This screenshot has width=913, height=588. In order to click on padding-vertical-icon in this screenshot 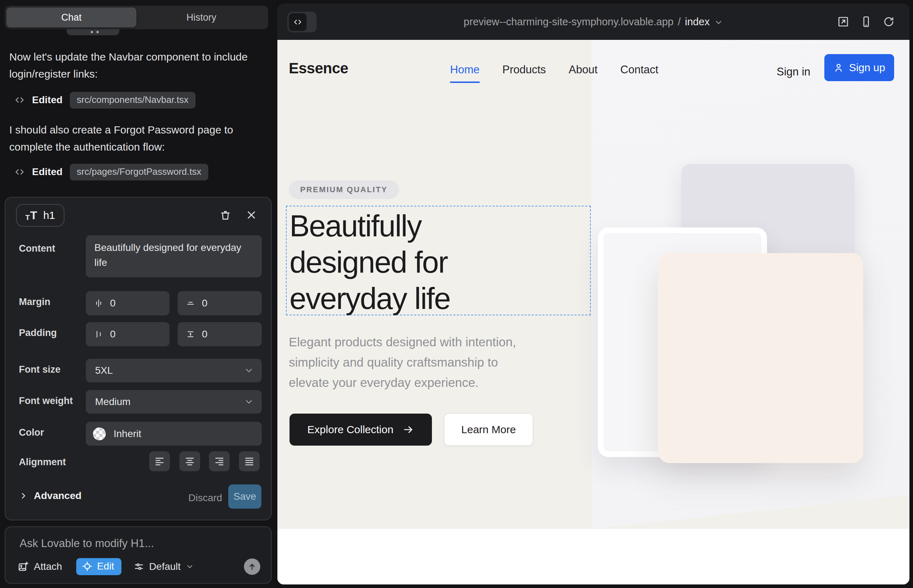, I will do `click(191, 334)`.